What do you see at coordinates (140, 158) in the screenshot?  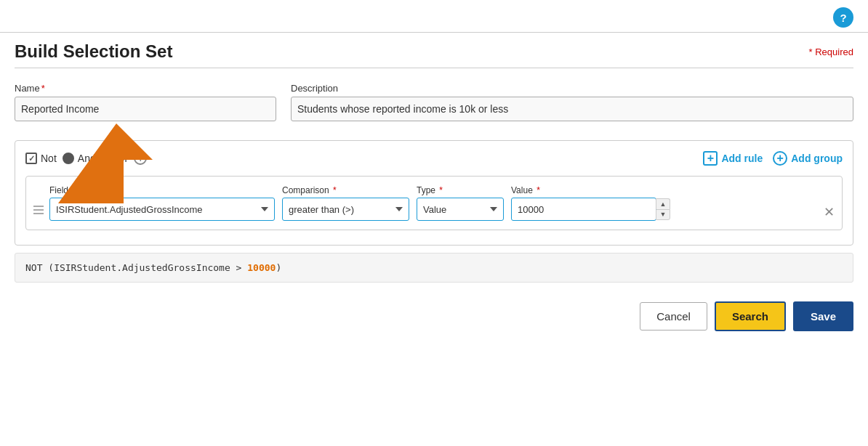 I see `info-icon: i` at bounding box center [140, 158].